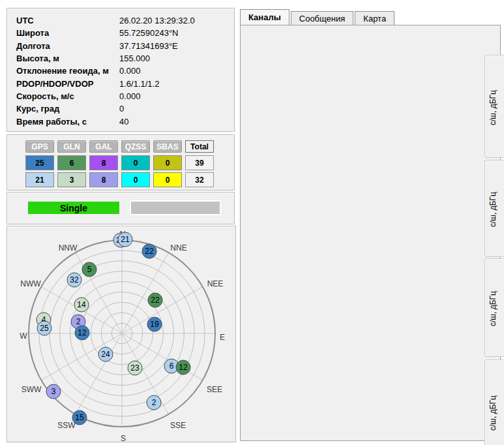 The width and height of the screenshot is (504, 445). Describe the element at coordinates (31, 284) in the screenshot. I see `compass-label-nww: NWW` at that location.